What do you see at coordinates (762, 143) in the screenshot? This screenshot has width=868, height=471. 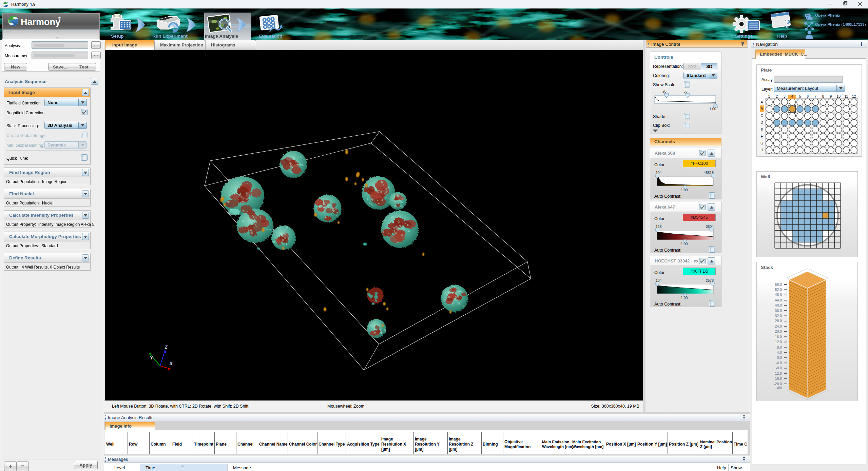 I see `svg-text: G` at bounding box center [762, 143].